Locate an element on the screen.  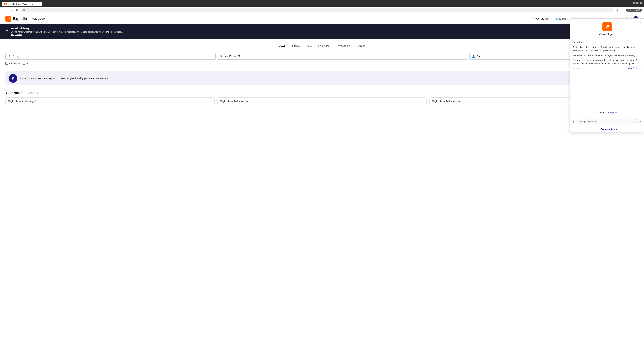
add-flight-checkbox: Add a flight is located at coordinates (12, 63).